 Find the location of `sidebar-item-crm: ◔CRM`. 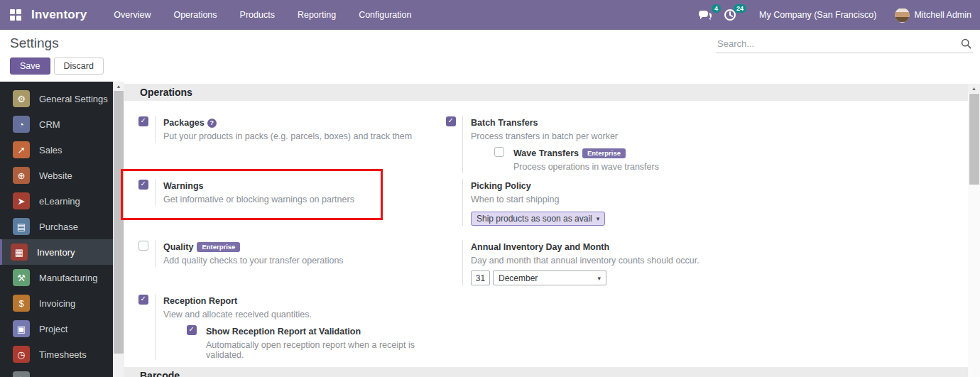

sidebar-item-crm: ◔CRM is located at coordinates (57, 124).